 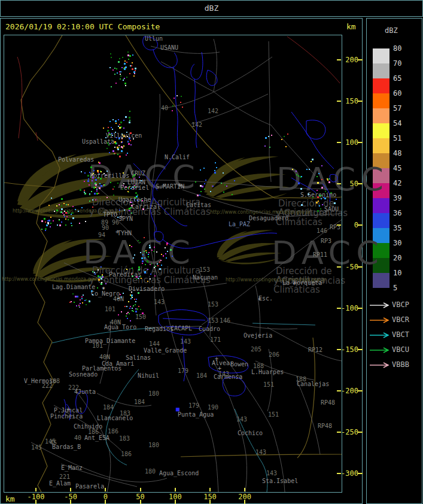 What do you see at coordinates (397, 168) in the screenshot?
I see `colorbar-tick-label: 45` at bounding box center [397, 168].